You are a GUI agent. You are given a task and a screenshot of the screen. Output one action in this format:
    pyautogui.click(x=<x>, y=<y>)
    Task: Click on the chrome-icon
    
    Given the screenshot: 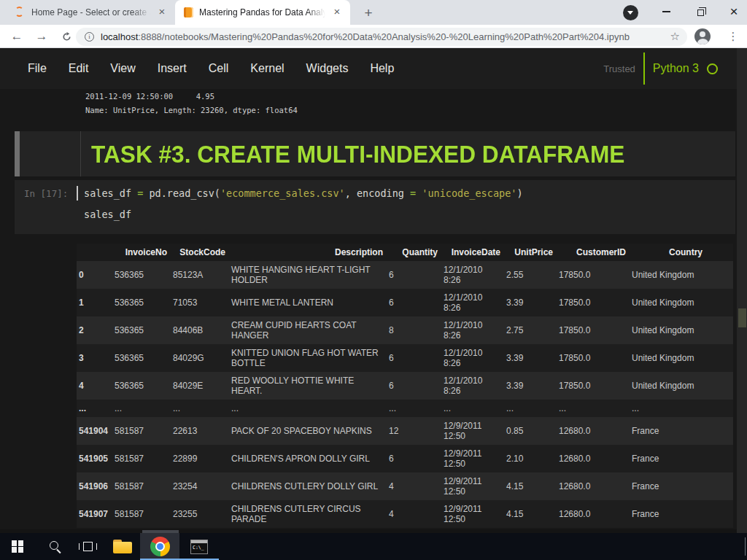 What is the action you would take?
    pyautogui.click(x=160, y=547)
    